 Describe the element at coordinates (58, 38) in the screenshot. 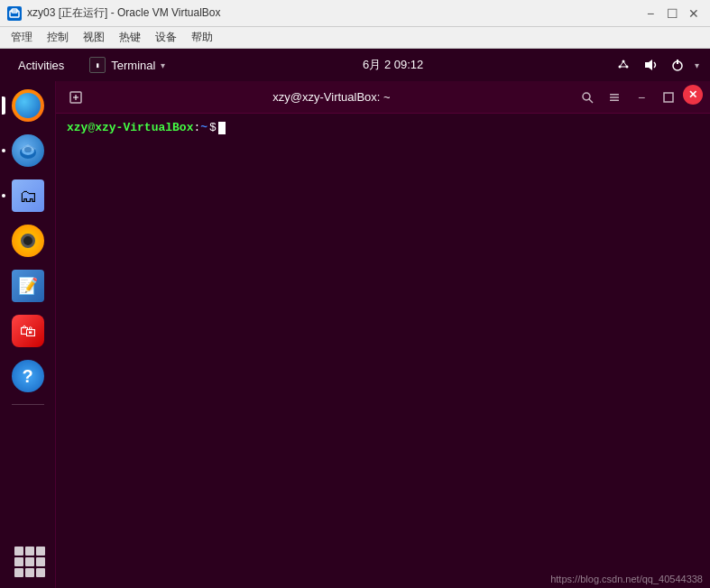

I see `vbox-menu-control: 控制` at that location.